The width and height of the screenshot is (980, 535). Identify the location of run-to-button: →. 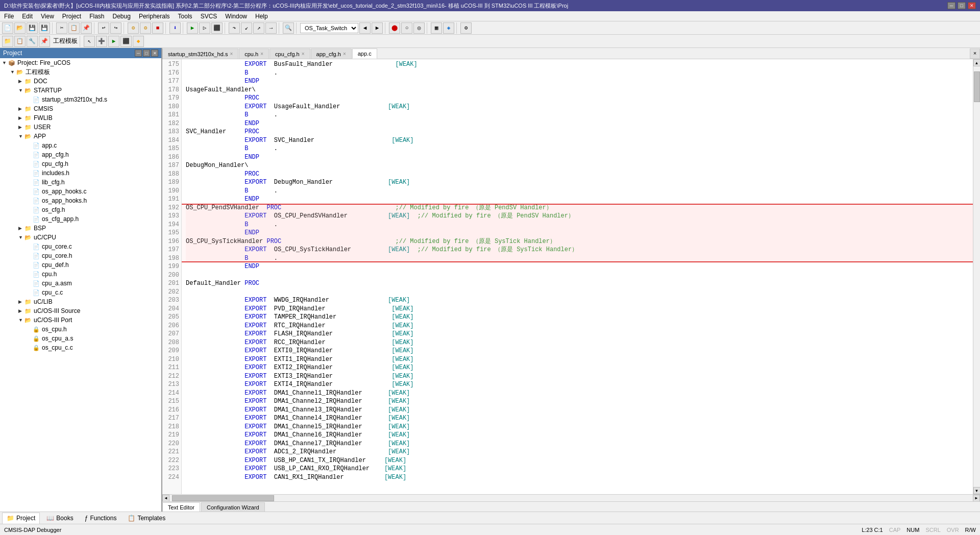
(271, 28).